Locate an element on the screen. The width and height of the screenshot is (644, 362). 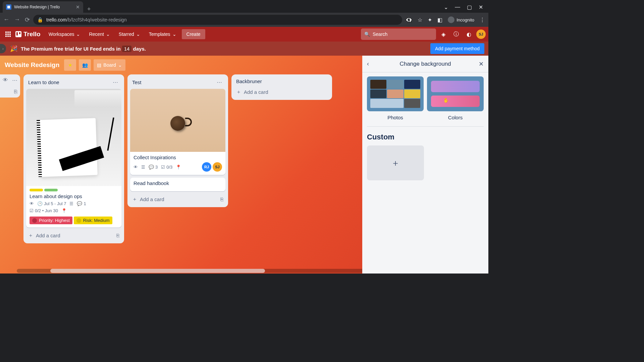
list-test: Test ⋯ Collect Inspirations 👁 ☰ 💬 3 ☑ 0/… is located at coordinates (178, 141).